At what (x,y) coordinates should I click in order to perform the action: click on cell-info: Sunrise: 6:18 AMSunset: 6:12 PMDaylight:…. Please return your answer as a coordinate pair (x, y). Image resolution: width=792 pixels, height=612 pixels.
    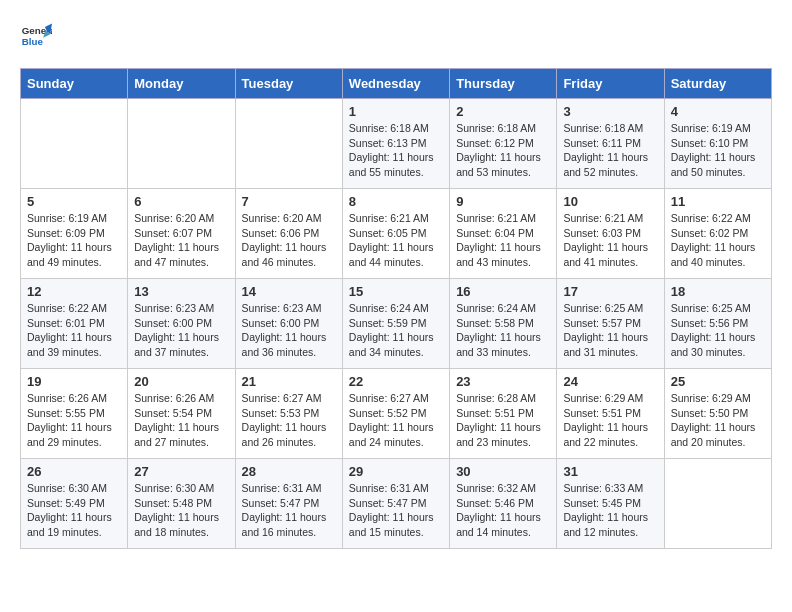
    Looking at the image, I should click on (503, 150).